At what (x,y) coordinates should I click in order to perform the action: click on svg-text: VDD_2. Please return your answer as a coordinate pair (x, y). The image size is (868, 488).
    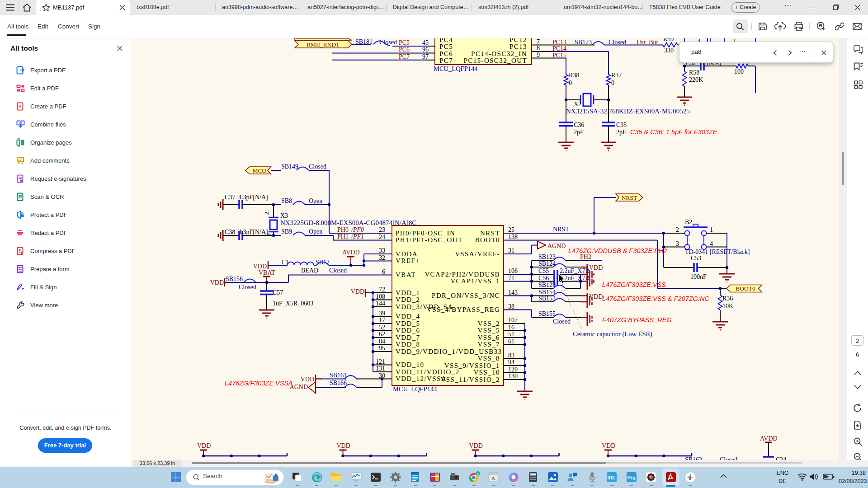
    Looking at the image, I should click on (408, 300).